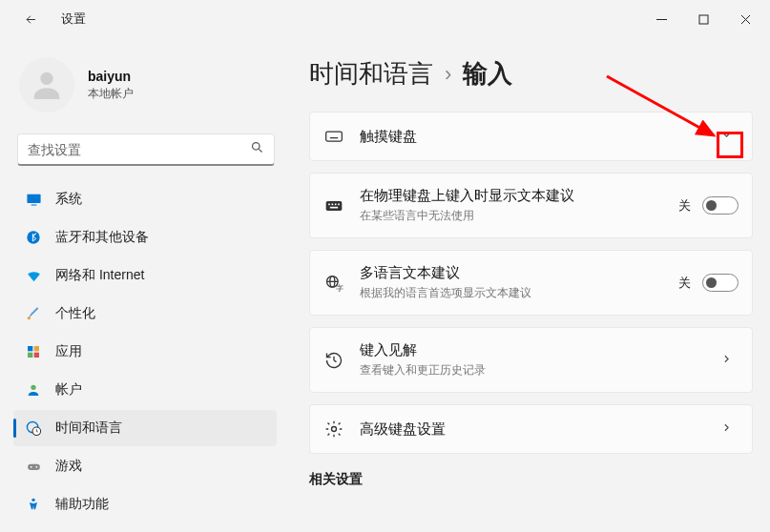  What do you see at coordinates (69, 466) in the screenshot?
I see `sidebar-item-label: 游戏` at bounding box center [69, 466].